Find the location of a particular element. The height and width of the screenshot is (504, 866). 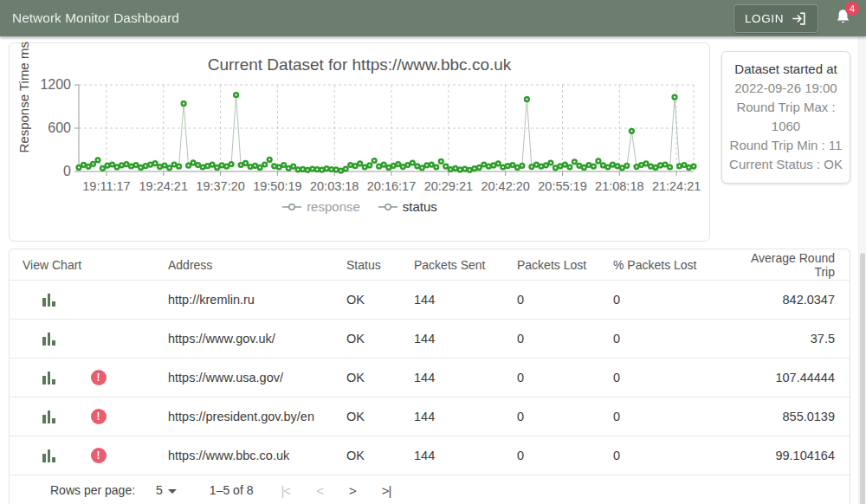

address-cell: http://kremlin.ru is located at coordinates (249, 300).